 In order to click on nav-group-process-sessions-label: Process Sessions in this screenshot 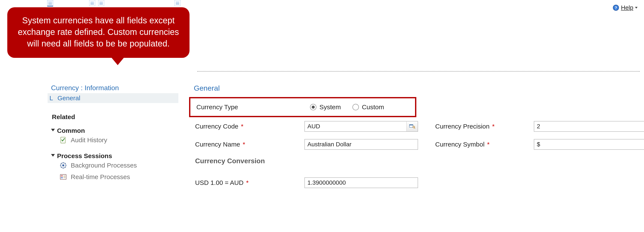, I will do `click(84, 156)`.